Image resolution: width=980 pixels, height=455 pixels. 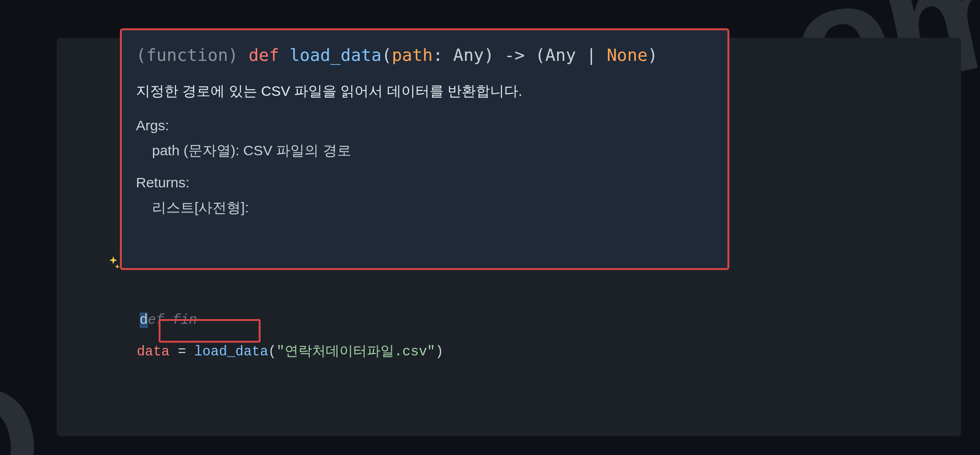 I want to click on sparkle-icon, so click(x=113, y=265).